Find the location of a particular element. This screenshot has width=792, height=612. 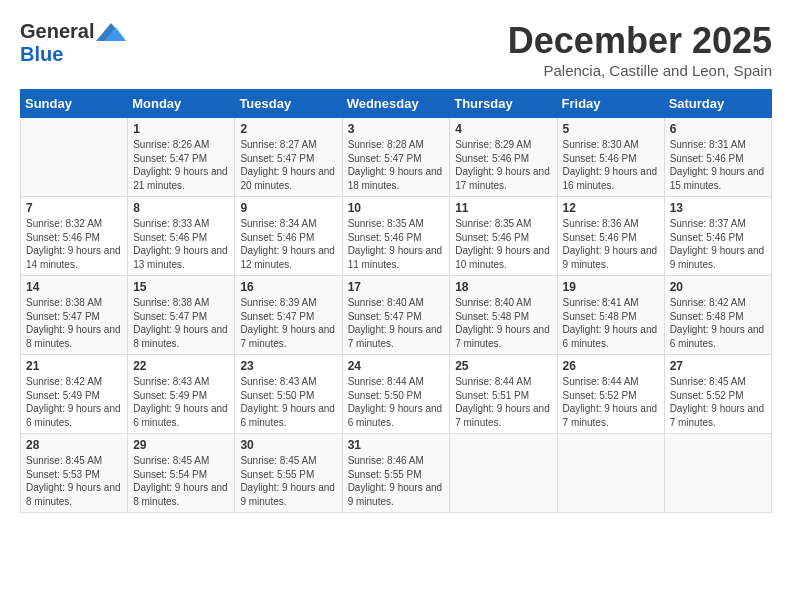

day-detail: Sunrise: 8:45 AMSunset: 5:54 PMDaylight:… is located at coordinates (181, 481).